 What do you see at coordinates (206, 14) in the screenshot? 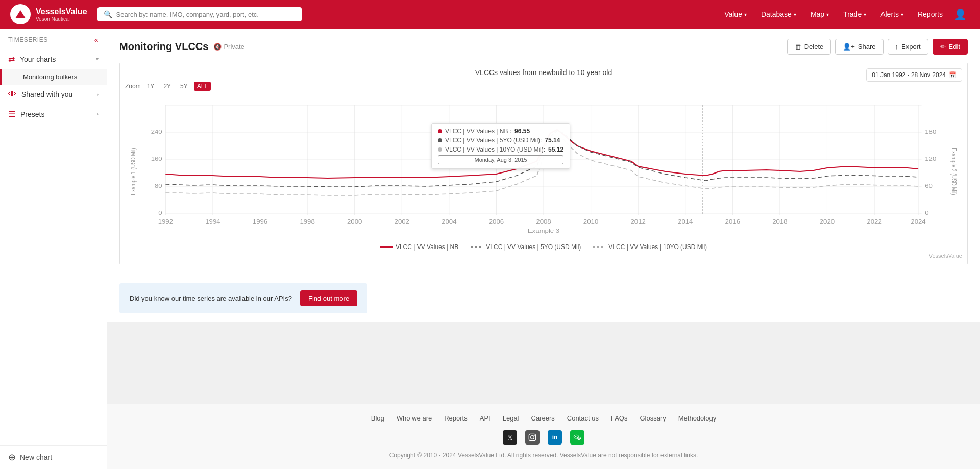
I see `search-input` at bounding box center [206, 14].